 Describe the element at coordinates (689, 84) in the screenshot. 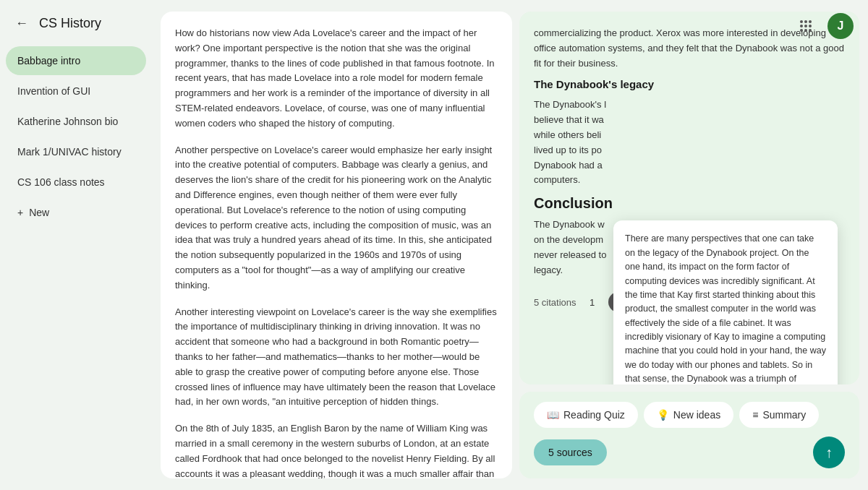

I see `article-heading: The Dynabook's legacy` at that location.